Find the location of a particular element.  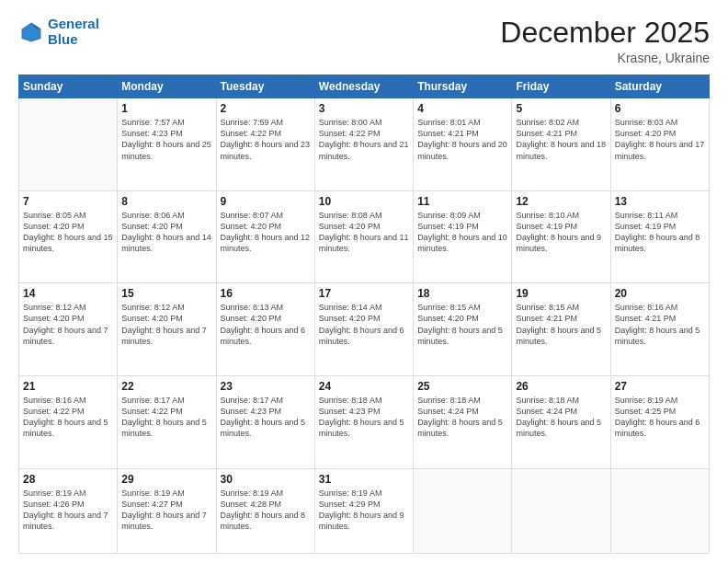

calendar-week: 28Sunrise: 8:19 AMSunset: 4:26 PMDayligh… is located at coordinates (364, 511).